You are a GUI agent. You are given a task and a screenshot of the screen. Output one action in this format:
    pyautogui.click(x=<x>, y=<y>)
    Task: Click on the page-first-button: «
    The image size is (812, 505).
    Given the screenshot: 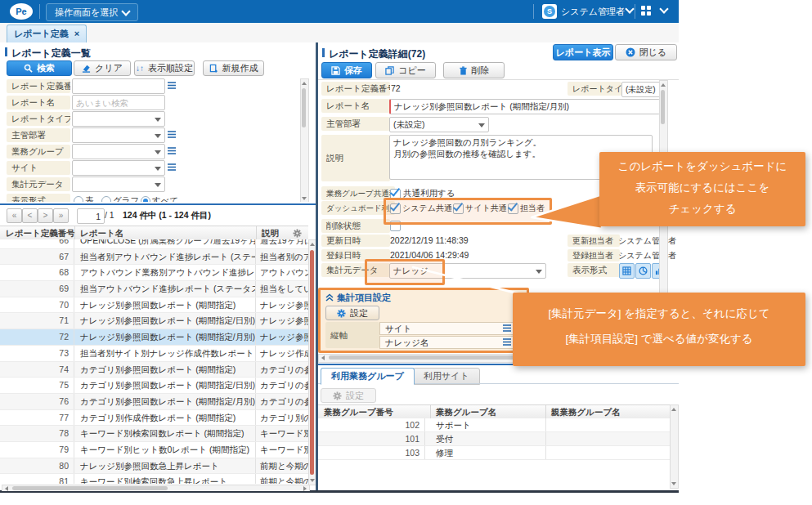 What is the action you would take?
    pyautogui.click(x=15, y=216)
    